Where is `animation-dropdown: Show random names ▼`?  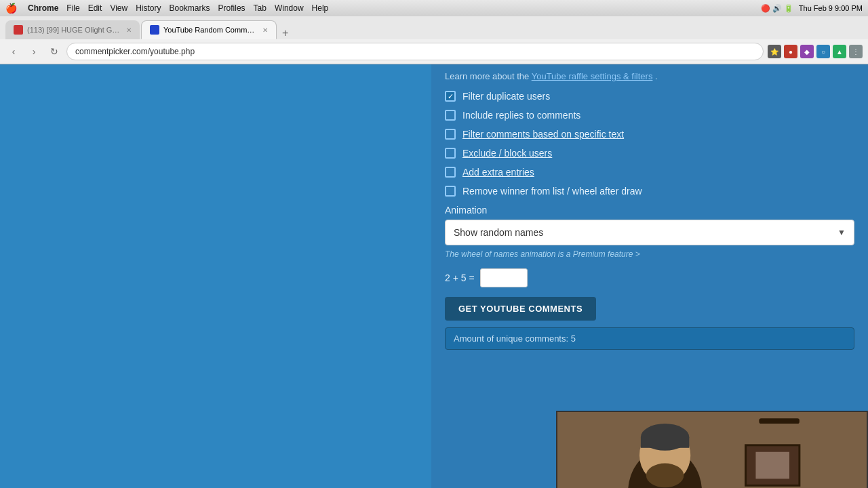 animation-dropdown: Show random names ▼ is located at coordinates (650, 232).